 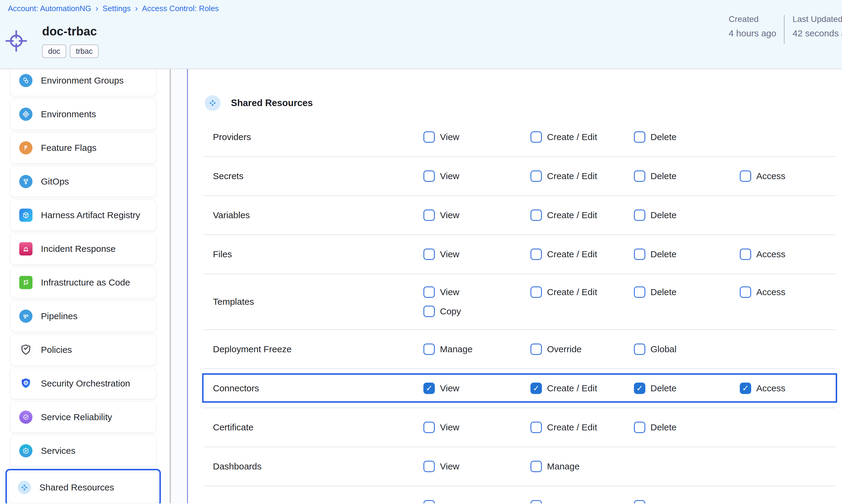 I want to click on permission-row-templates: TemplatesViewCreate / EditDeleteAccessCo…, so click(x=520, y=302).